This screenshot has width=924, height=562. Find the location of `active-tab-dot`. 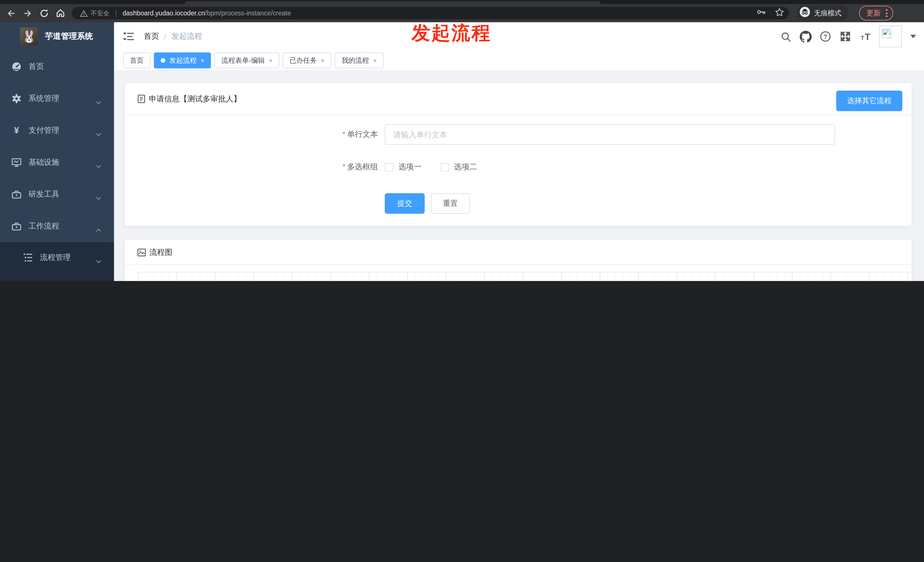

active-tab-dot is located at coordinates (163, 60).